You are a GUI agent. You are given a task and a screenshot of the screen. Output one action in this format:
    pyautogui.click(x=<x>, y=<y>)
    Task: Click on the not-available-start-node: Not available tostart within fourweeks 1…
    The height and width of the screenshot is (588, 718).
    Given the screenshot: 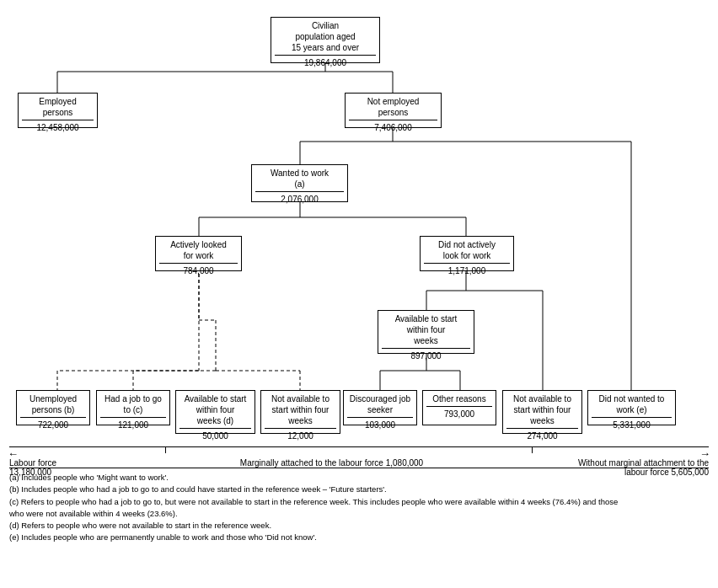 What is the action you would take?
    pyautogui.click(x=300, y=412)
    